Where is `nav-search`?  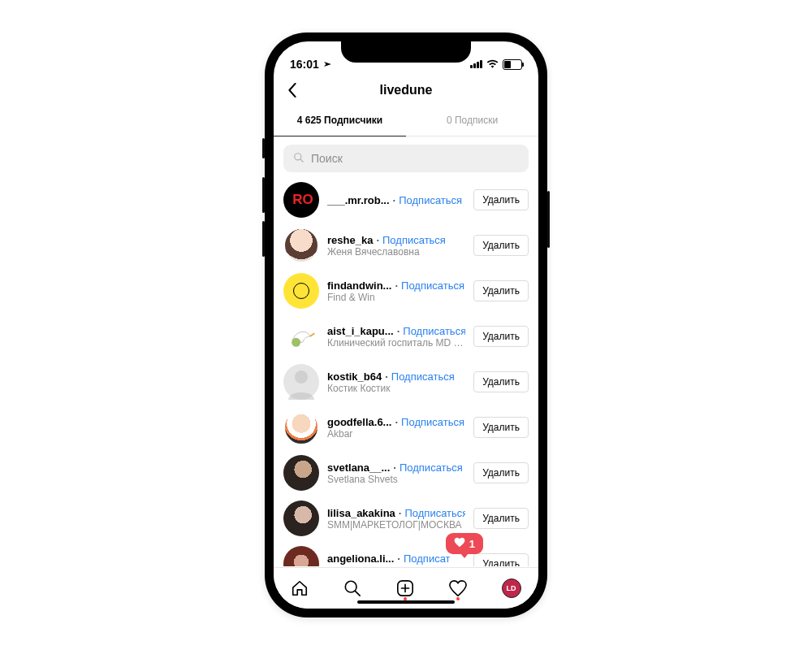
nav-search is located at coordinates (352, 588).